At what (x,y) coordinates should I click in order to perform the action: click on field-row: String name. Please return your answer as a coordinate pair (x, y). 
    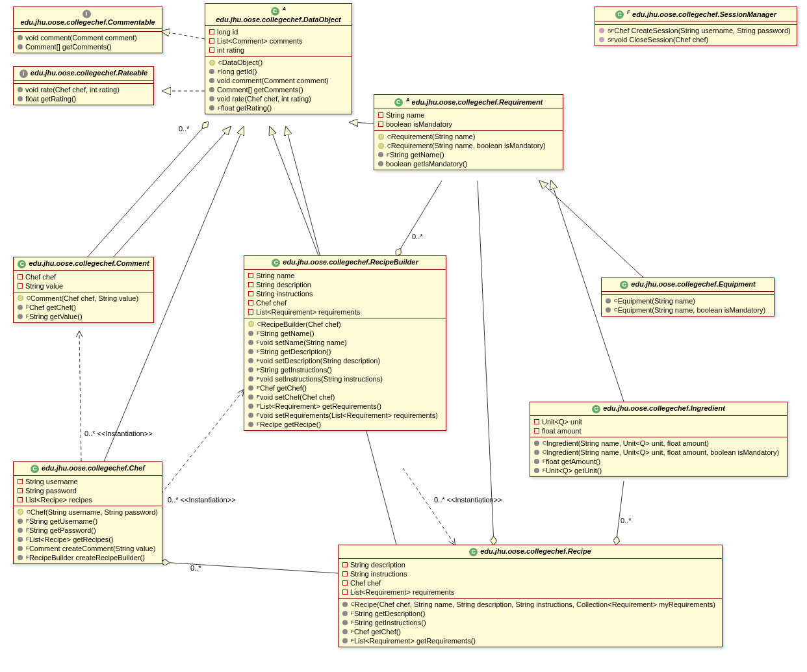
    Looking at the image, I should click on (345, 276).